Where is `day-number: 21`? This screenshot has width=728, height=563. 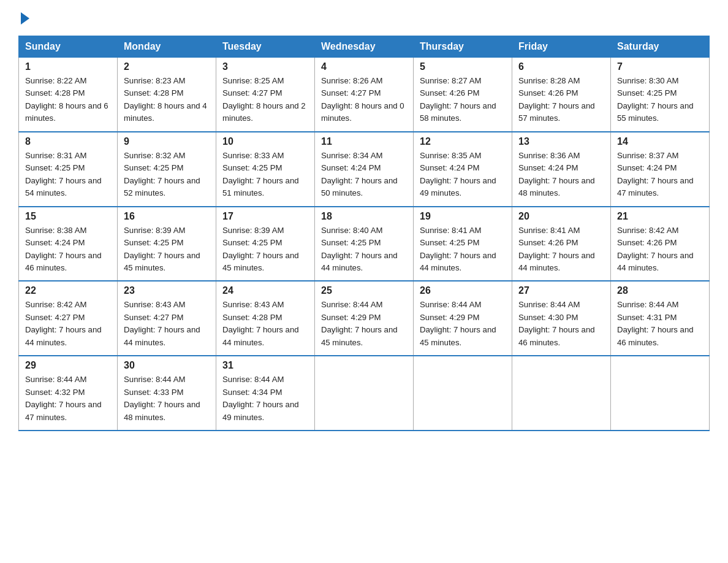 day-number: 21 is located at coordinates (660, 216).